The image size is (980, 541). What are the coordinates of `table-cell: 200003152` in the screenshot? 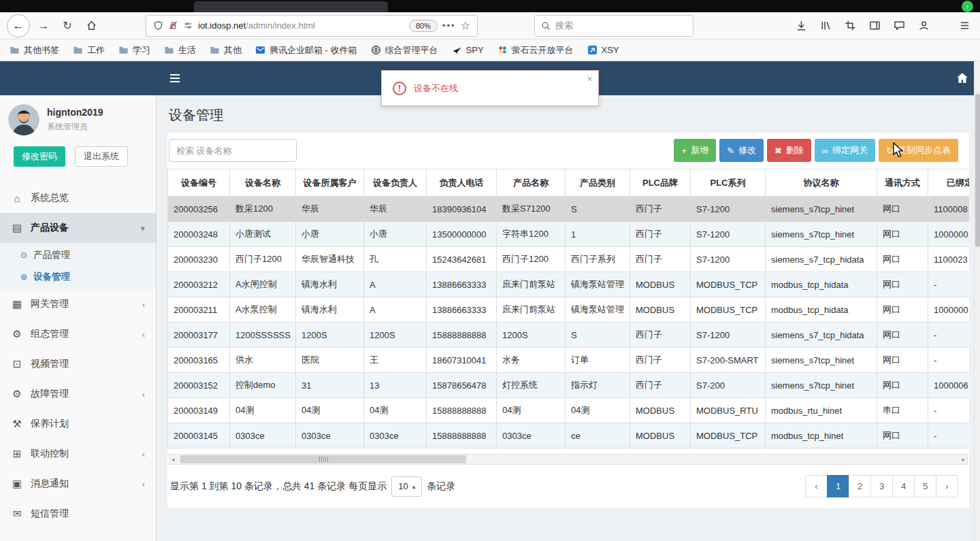 It's located at (199, 385).